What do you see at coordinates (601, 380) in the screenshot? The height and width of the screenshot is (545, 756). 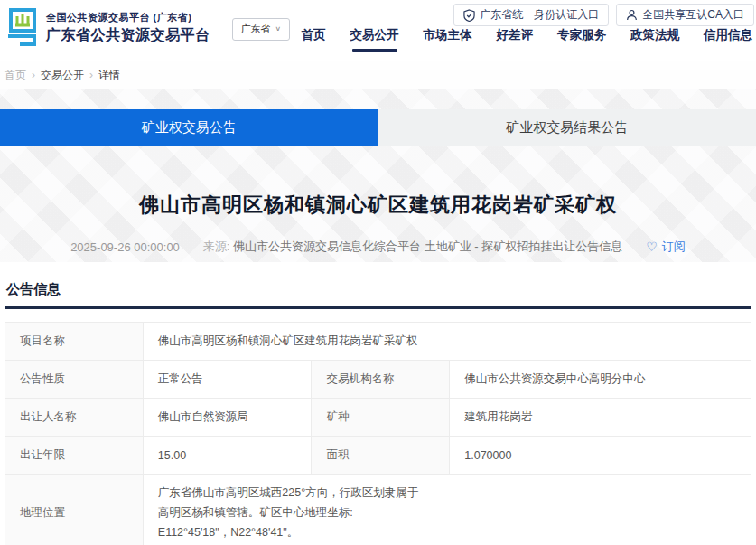 I see `field-value-trading-institution: 佛山市公共资源交易中心高明分中心` at bounding box center [601, 380].